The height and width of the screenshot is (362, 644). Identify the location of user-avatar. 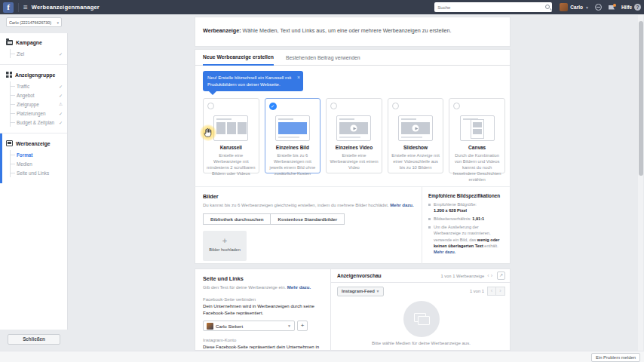
(564, 8).